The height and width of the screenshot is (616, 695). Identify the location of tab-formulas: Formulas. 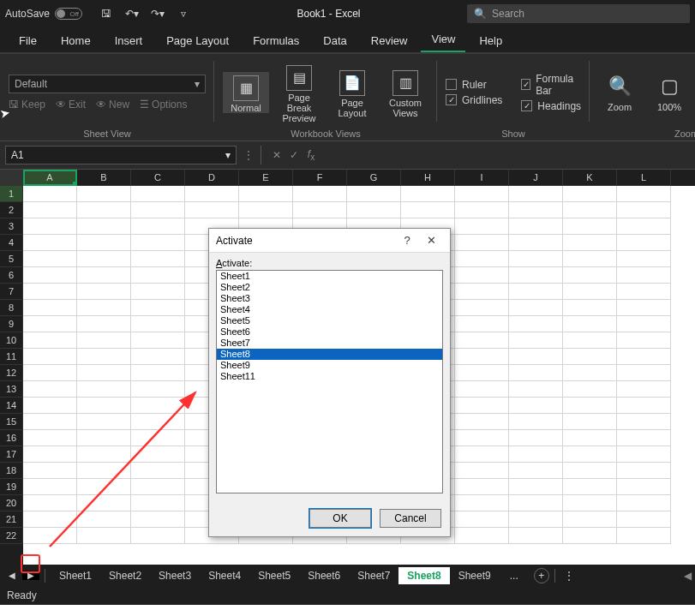
(276, 41).